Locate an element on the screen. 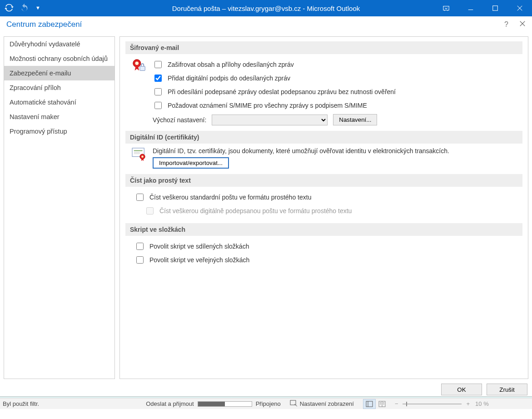 This screenshot has height=419, width=532. zoom-slider is located at coordinates (432, 404).